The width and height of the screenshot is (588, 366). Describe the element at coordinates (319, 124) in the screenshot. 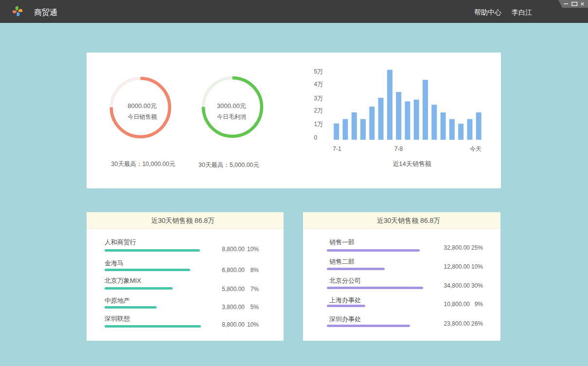

I see `svg-text: 1万` at that location.